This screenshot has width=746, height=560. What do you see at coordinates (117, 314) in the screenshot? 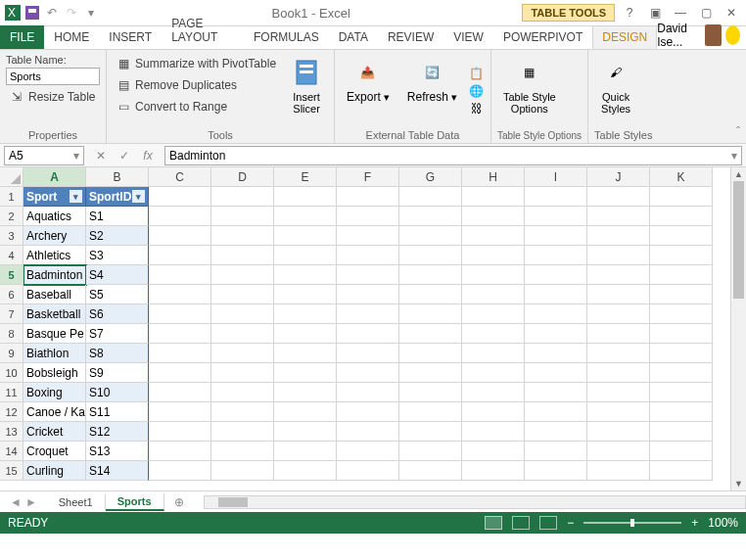
I see `cell: S6` at bounding box center [117, 314].